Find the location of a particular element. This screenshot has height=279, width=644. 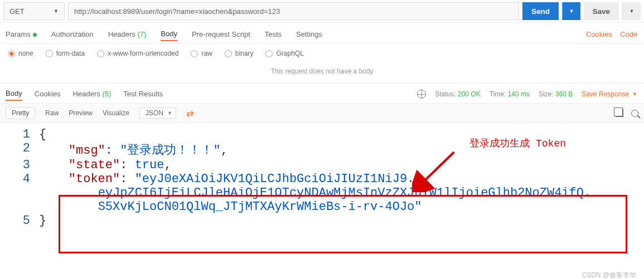

time-value: 140 ms is located at coordinates (519, 94).